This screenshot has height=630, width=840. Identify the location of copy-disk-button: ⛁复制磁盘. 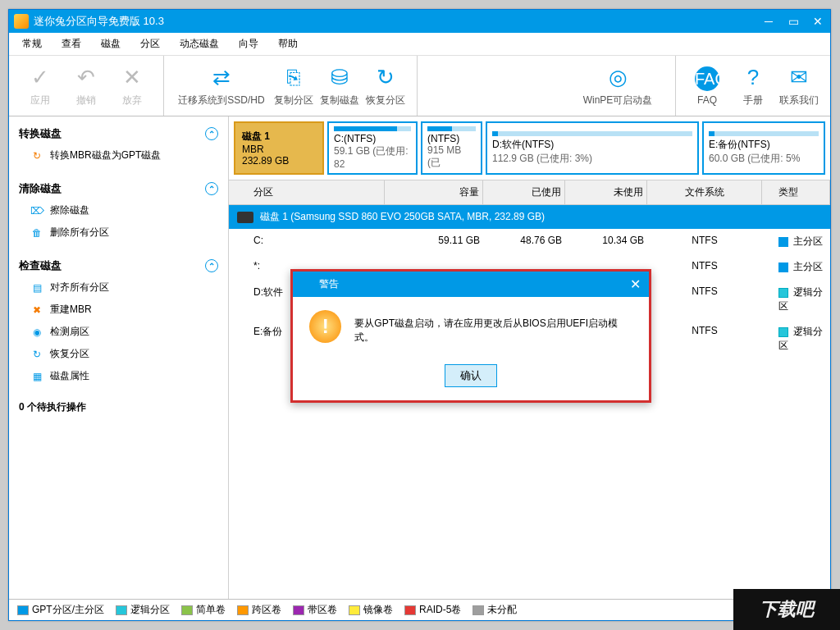
(340, 86).